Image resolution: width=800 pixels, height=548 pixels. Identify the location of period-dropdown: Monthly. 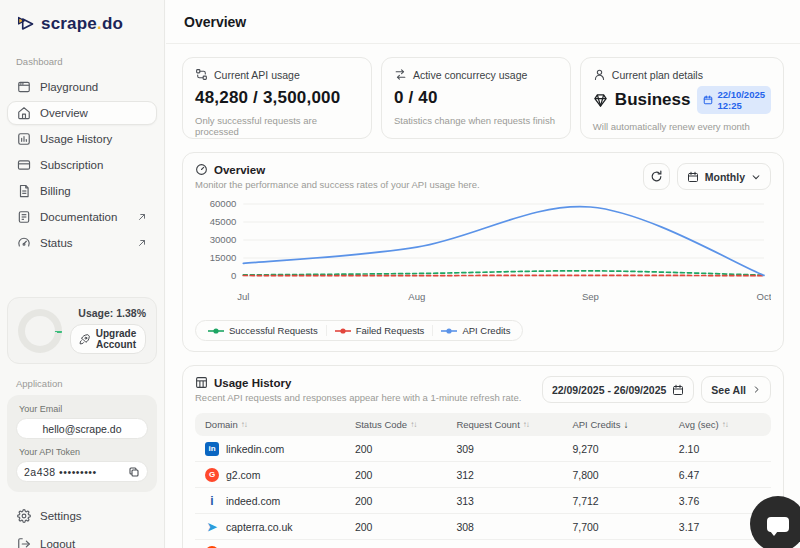
(724, 176).